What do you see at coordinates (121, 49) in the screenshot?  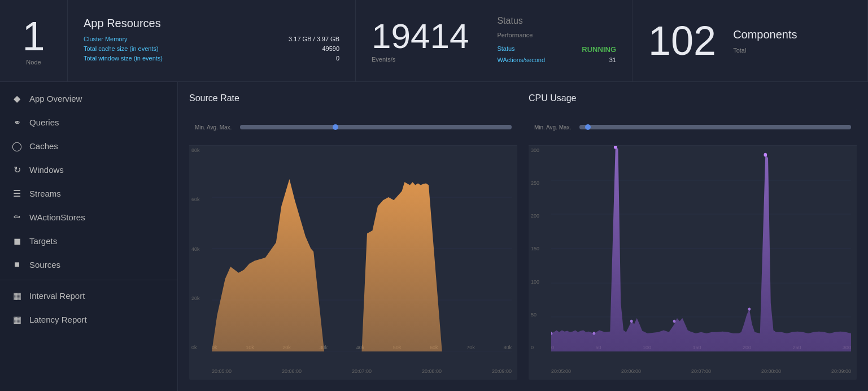 I see `cache-label: Total cache size (in events)` at bounding box center [121, 49].